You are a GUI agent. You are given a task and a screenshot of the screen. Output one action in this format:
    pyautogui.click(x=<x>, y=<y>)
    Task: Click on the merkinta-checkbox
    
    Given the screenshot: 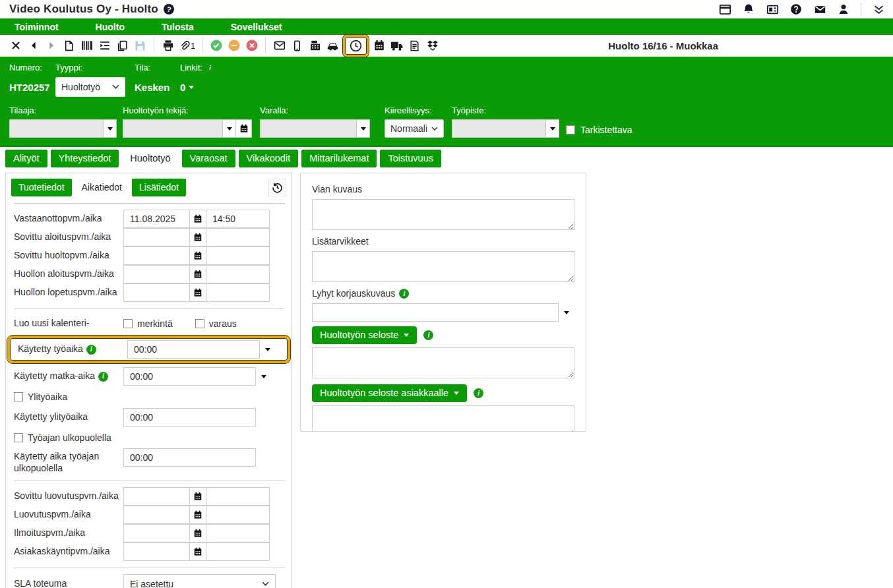 What is the action you would take?
    pyautogui.click(x=128, y=324)
    